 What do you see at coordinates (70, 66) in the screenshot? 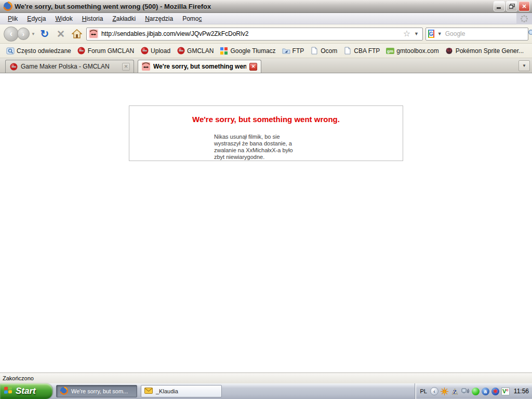
I see `tab-game-maker-polska: Game Maker Polska - GMCLAN ✕` at bounding box center [70, 66].